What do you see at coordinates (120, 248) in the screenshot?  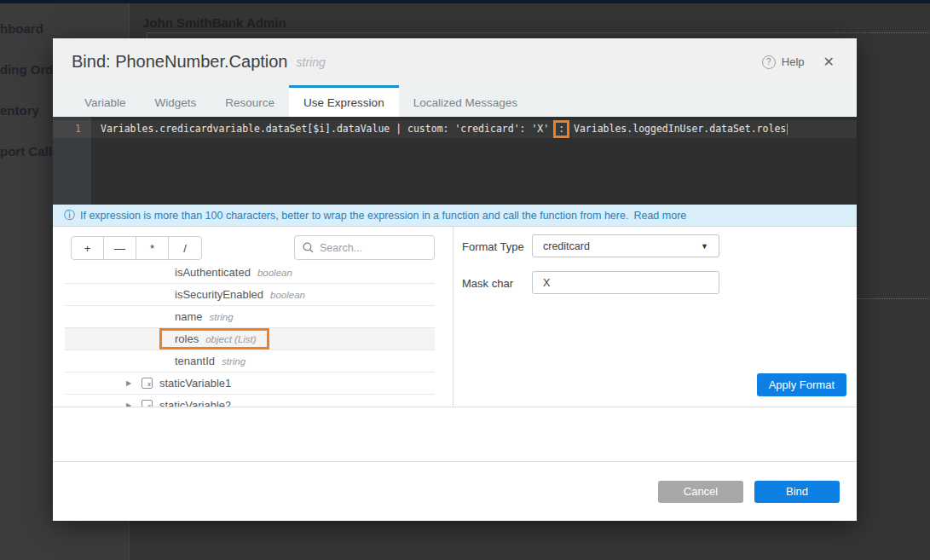 I see `minus-operator-button: —` at bounding box center [120, 248].